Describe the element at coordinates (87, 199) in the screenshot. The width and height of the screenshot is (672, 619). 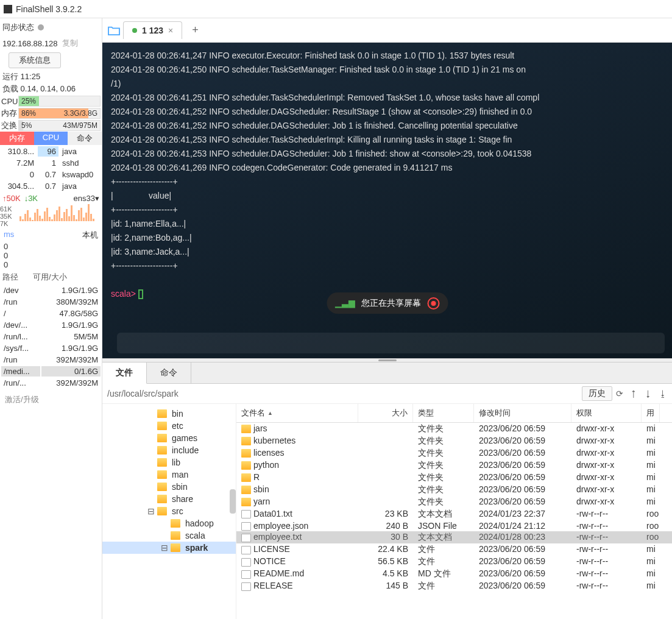
I see `net-interface-select: ens33 ▾` at that location.